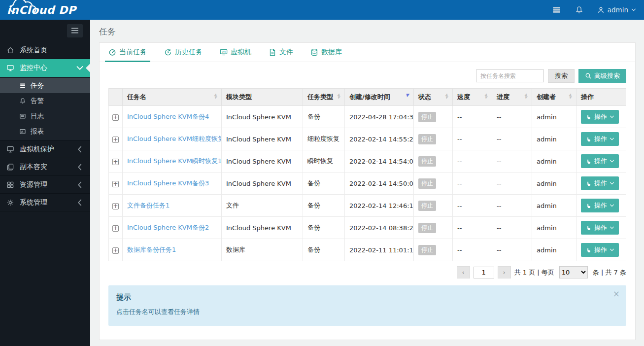  Describe the element at coordinates (463, 272) in the screenshot. I see `prev-page-button: ‹` at that location.